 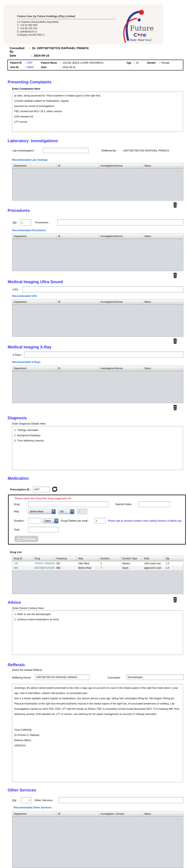 What do you see at coordinates (26, 362) in the screenshot?
I see `recommended-xray-link: Recommended X-Rays` at bounding box center [26, 362].